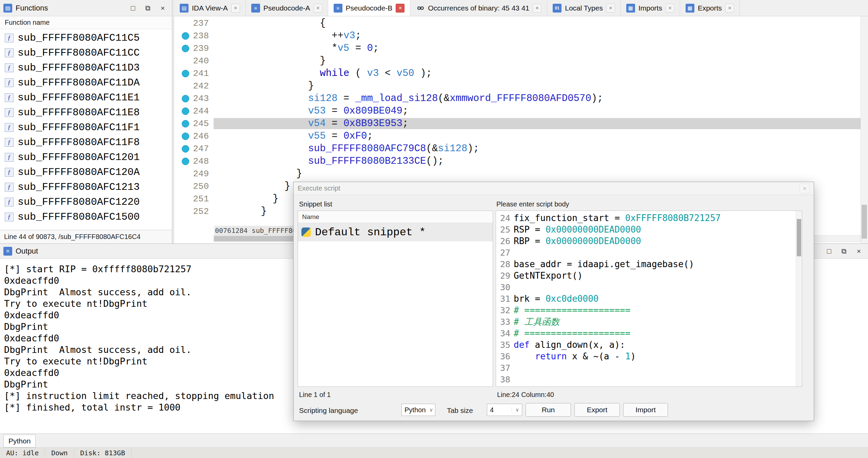 Image resolution: width=868 pixels, height=458 pixels. Describe the element at coordinates (505, 410) in the screenshot. I see `tab-size-select: 4 ∨` at that location.